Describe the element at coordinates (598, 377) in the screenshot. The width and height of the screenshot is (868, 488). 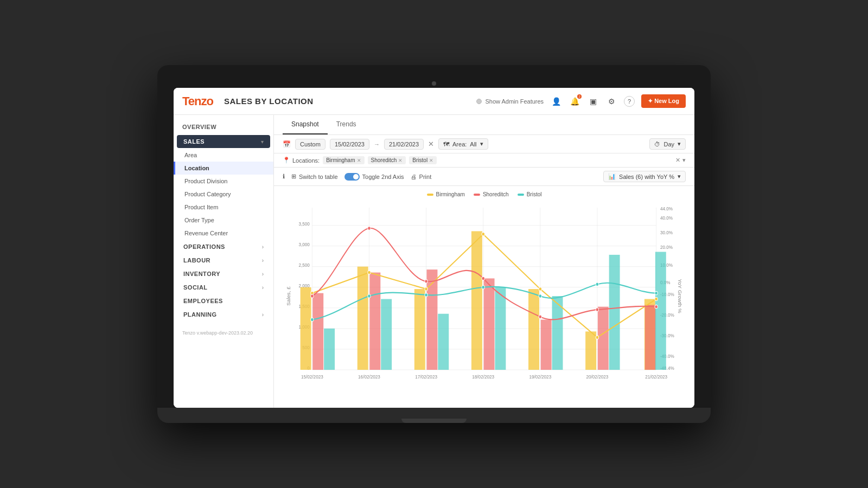
I see `svg-text: 20/02/2023` at that location.